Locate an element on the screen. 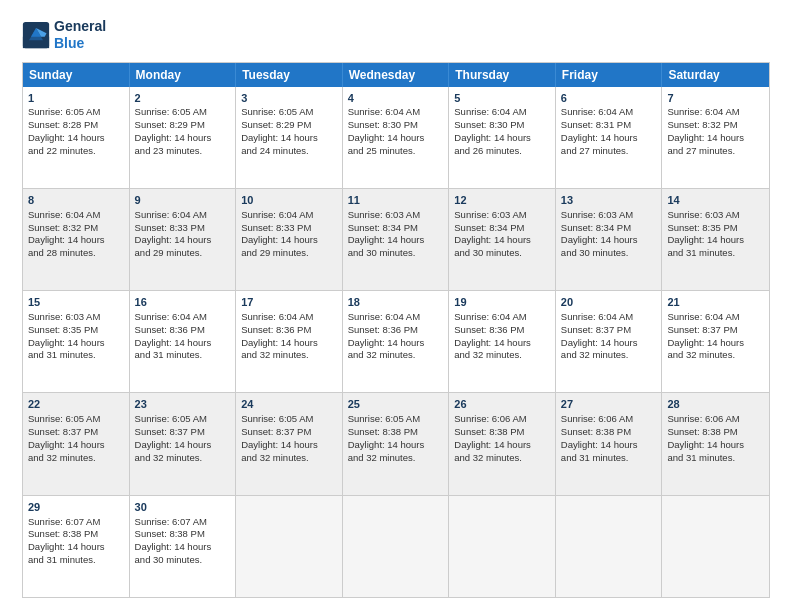  day-cell-23: 23Sunrise: 6:05 AMSunset: 8:37 PMDayligh… is located at coordinates (184, 444).